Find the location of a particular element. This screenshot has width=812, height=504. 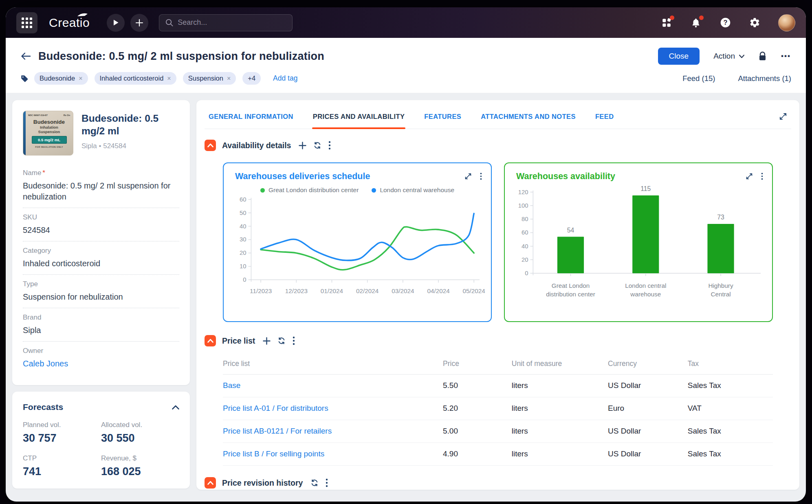

price-list-link: Price list AB-0121 / For retailers is located at coordinates (333, 432).